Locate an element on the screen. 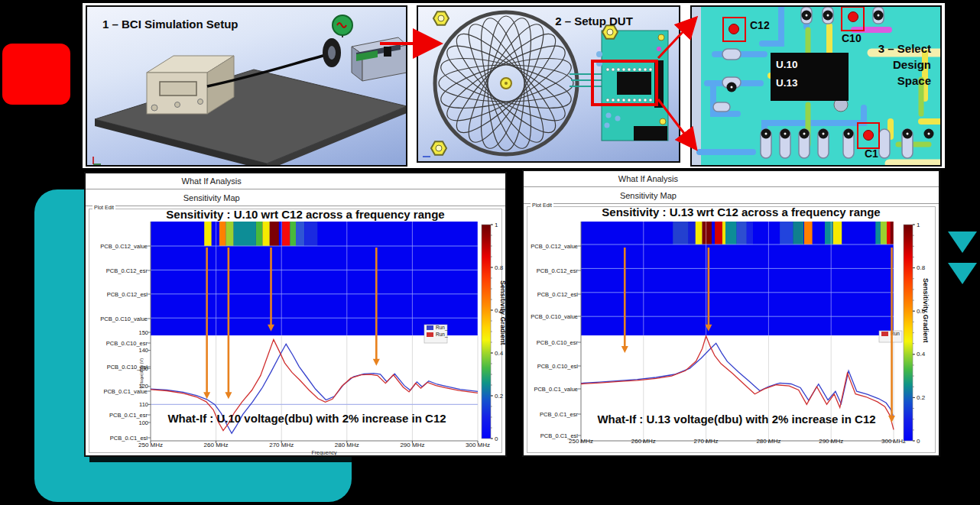  x-tick-label: 250 MHz is located at coordinates (151, 445).